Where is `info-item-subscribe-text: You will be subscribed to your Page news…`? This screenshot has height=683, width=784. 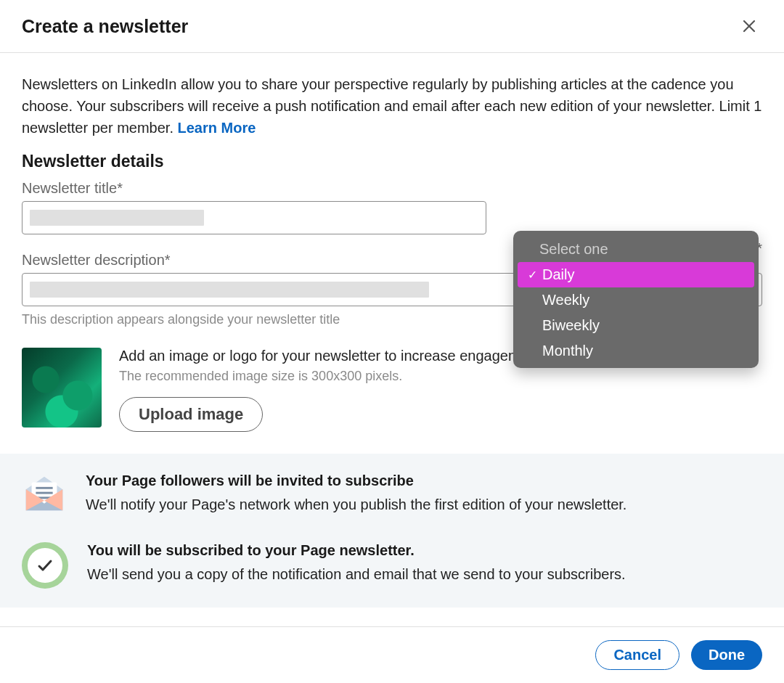 info-item-subscribe-text: You will be subscribed to your Page news… is located at coordinates (356, 563).